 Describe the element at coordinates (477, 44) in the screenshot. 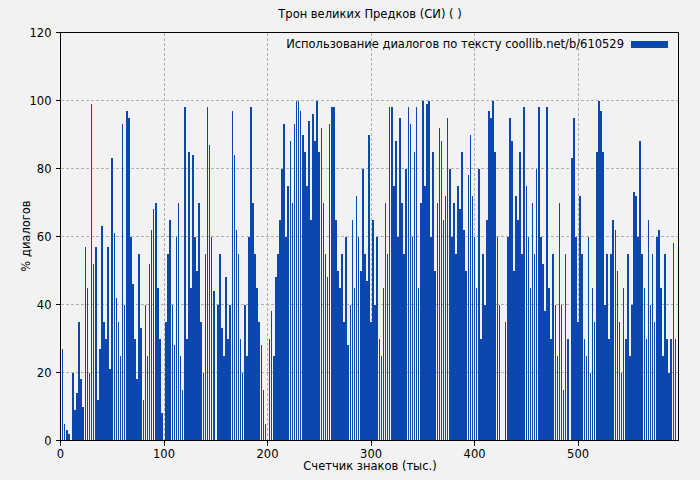

I see `legend: Использование диалогов по тексту coollib…` at that location.